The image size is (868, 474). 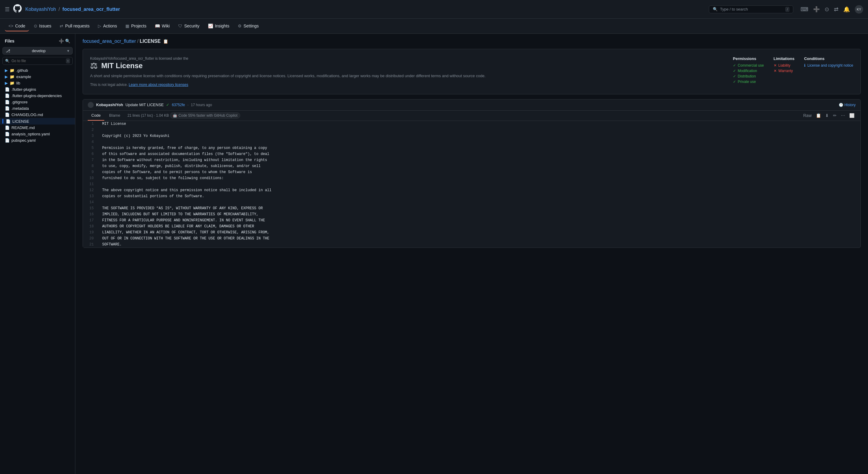 What do you see at coordinates (27, 115) in the screenshot?
I see `file-name-changelog: CHANGELOG.md` at bounding box center [27, 115].